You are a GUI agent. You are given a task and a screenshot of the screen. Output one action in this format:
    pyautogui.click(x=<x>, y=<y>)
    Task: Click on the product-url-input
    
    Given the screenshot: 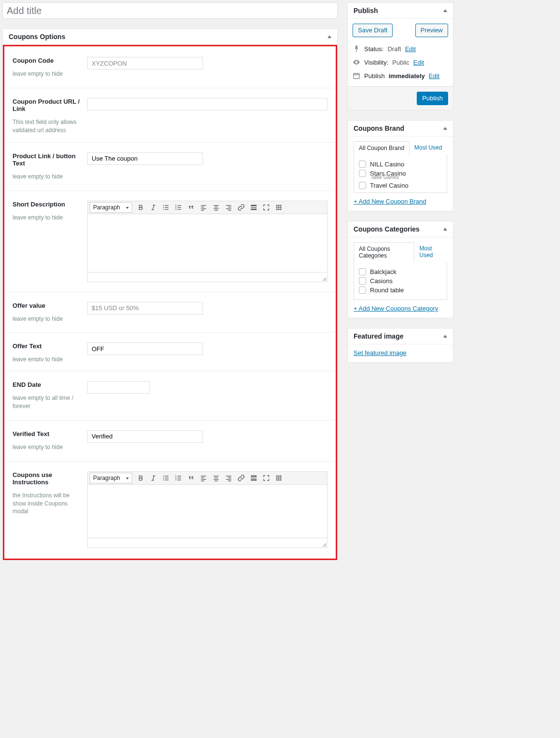 What is the action you would take?
    pyautogui.click(x=207, y=104)
    